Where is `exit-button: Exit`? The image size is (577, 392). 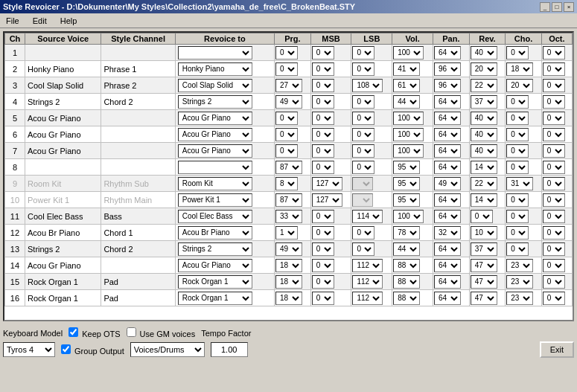
exit-button: Exit is located at coordinates (557, 350).